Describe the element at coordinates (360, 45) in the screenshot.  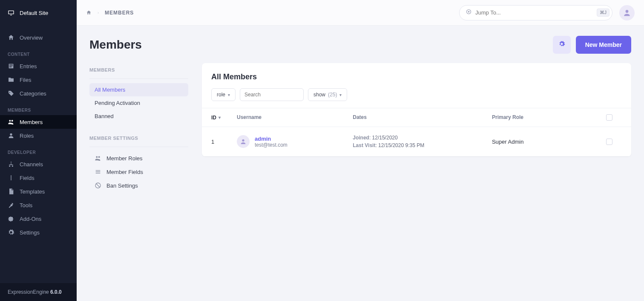
I see `page-header: Members New Member` at that location.